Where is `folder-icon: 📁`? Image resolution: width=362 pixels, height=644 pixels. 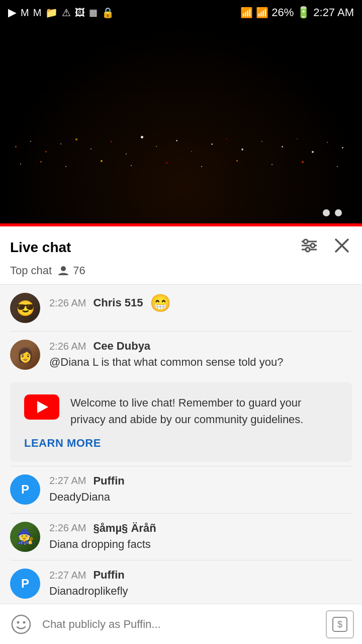
folder-icon: 📁 is located at coordinates (51, 13).